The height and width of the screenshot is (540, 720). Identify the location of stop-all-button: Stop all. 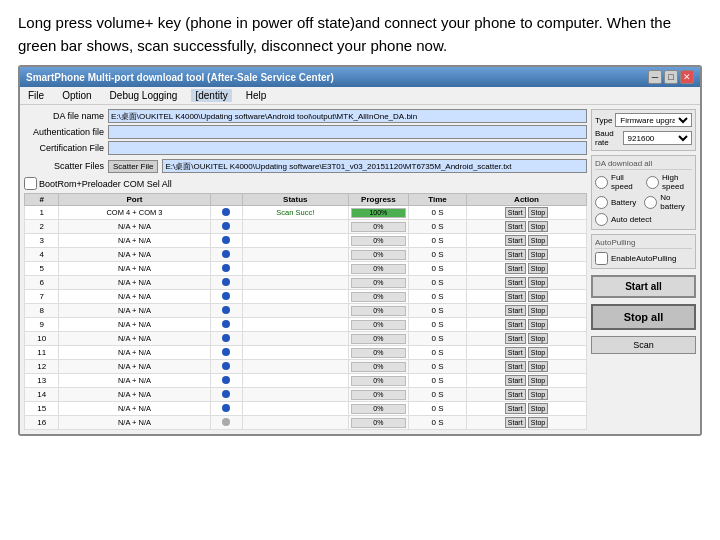
(644, 317).